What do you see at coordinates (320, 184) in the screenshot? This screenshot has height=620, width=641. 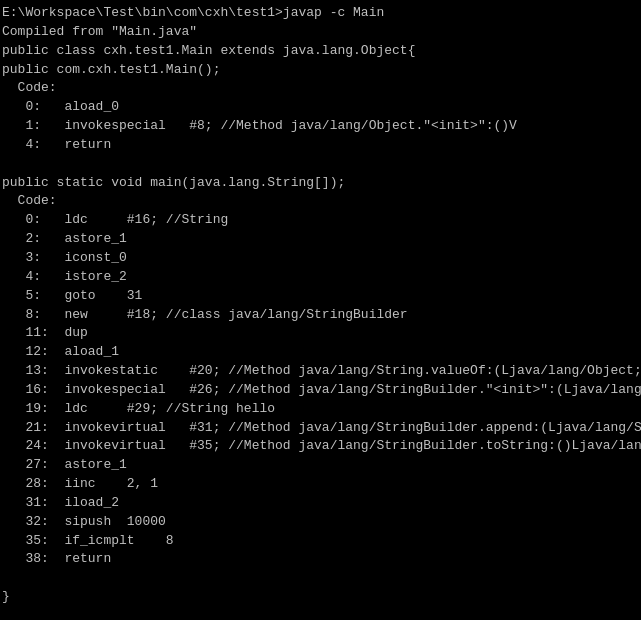 I see `terminal-line: public static void main(java.lang.String…` at bounding box center [320, 184].